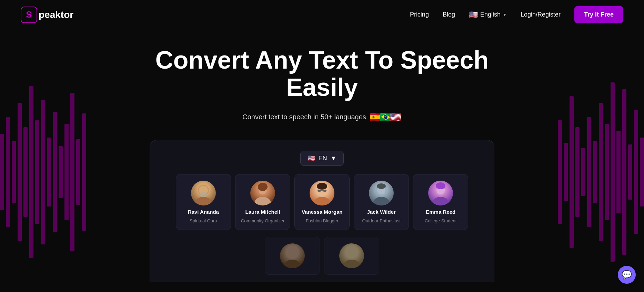 This screenshot has width=644, height=292. Describe the element at coordinates (322, 14) in the screenshot. I see `navigation: S peaktor Pricing Blog 🇺🇸 English ▼ Logi…` at that location.